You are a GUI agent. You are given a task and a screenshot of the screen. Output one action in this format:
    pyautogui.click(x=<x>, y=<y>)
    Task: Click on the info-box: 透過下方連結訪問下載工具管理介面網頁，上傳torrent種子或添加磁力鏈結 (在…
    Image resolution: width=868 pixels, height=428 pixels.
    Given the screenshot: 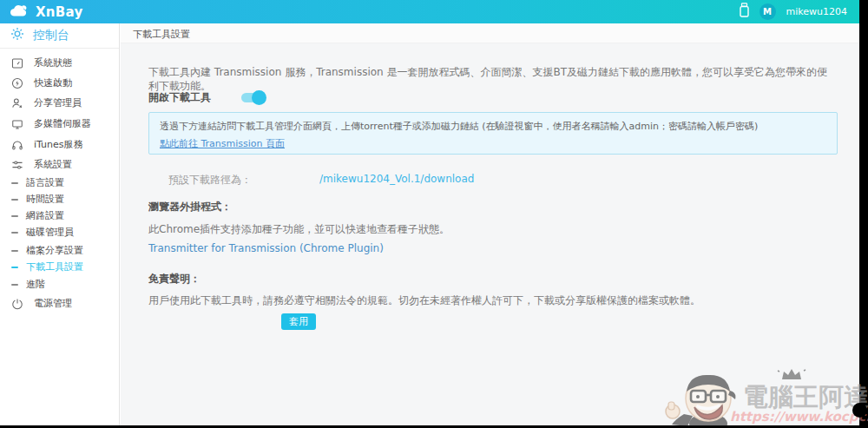 What is the action you would take?
    pyautogui.click(x=493, y=134)
    